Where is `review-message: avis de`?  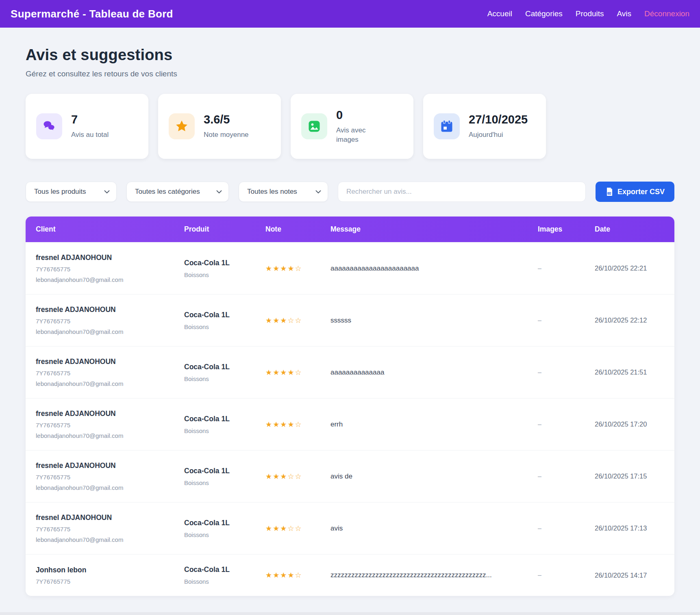
review-message: avis de is located at coordinates (434, 476).